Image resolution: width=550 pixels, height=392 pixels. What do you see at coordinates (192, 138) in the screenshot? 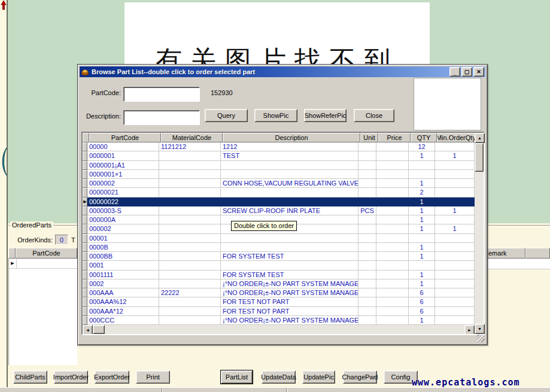
I see `grid-column-header: MaterialCode` at bounding box center [192, 138].